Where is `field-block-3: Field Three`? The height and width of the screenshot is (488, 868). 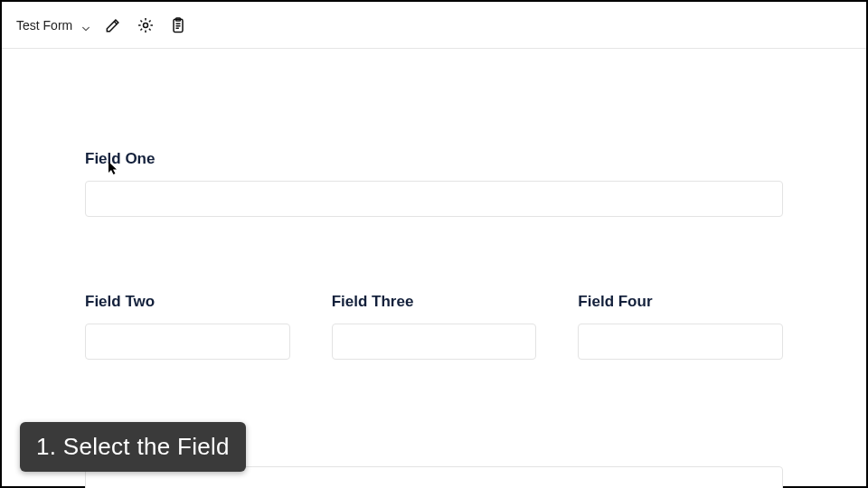
field-block-3: Field Three is located at coordinates (434, 326).